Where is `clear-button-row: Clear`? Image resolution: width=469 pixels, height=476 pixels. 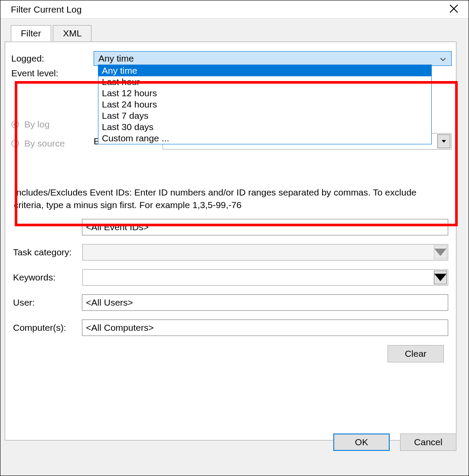 clear-button-row: Clear is located at coordinates (231, 350).